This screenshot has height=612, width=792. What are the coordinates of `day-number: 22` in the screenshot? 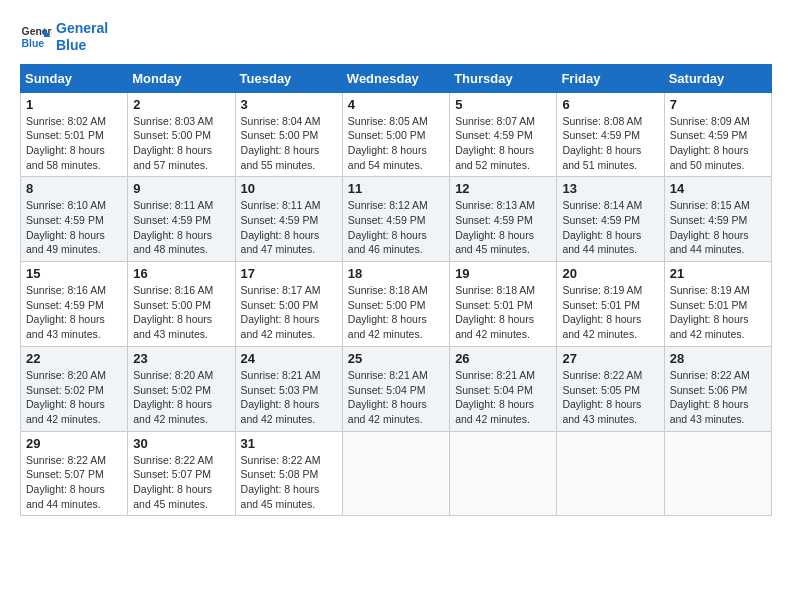 It's located at (74, 358).